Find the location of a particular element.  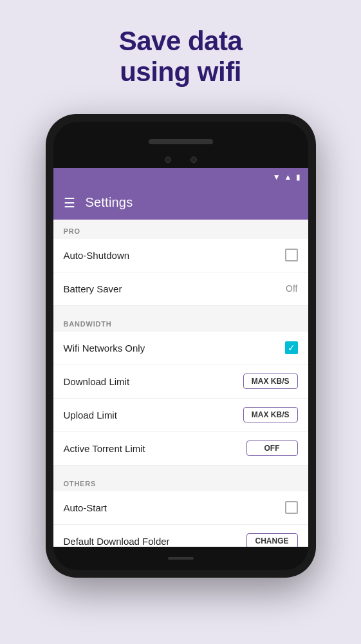

wifi-only-checkbox: ✓ is located at coordinates (292, 348).